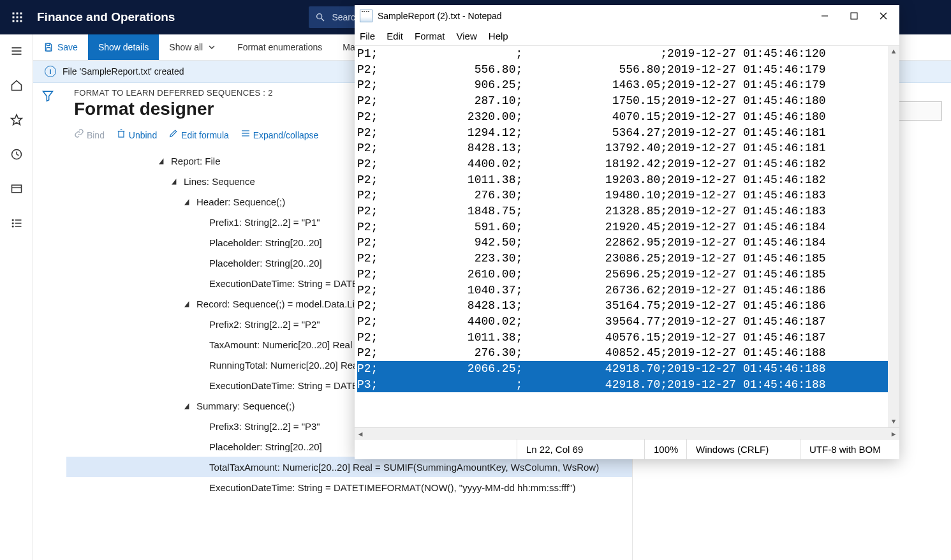 The height and width of the screenshot is (560, 951). Describe the element at coordinates (68, 47) in the screenshot. I see `save-label: Save` at that location.